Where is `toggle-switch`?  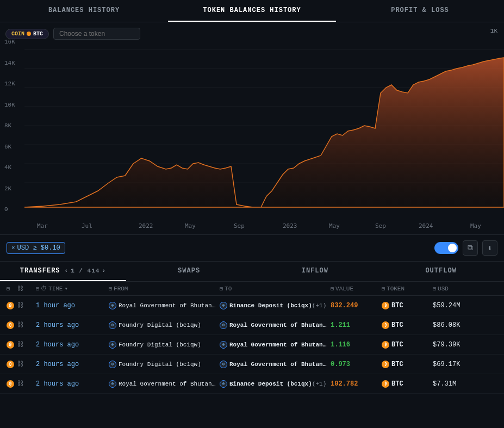
toggle-switch is located at coordinates (446, 248).